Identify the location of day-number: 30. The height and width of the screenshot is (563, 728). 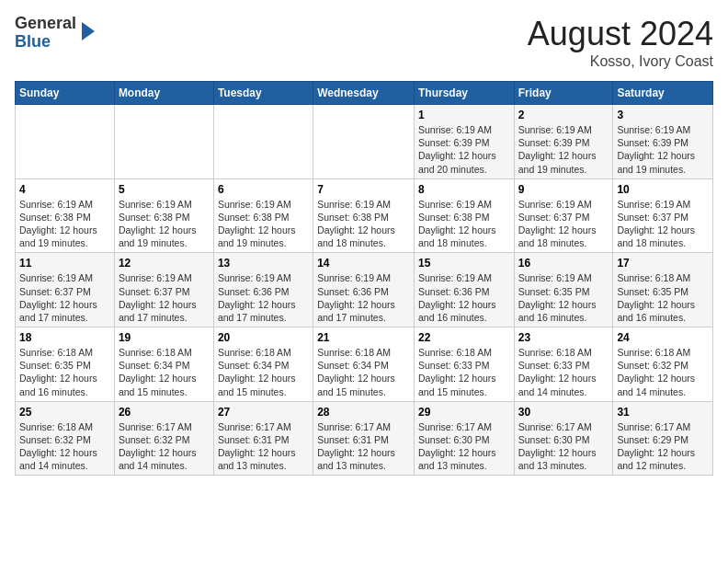
(564, 412).